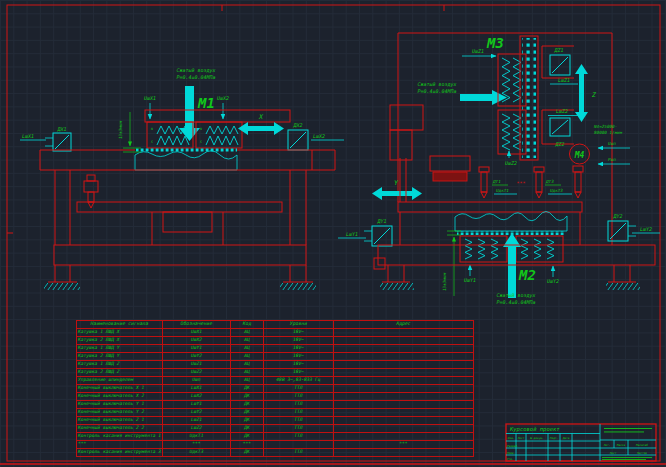  What do you see at coordinates (490, 207) in the screenshot?
I see `machine-table` at bounding box center [490, 207].